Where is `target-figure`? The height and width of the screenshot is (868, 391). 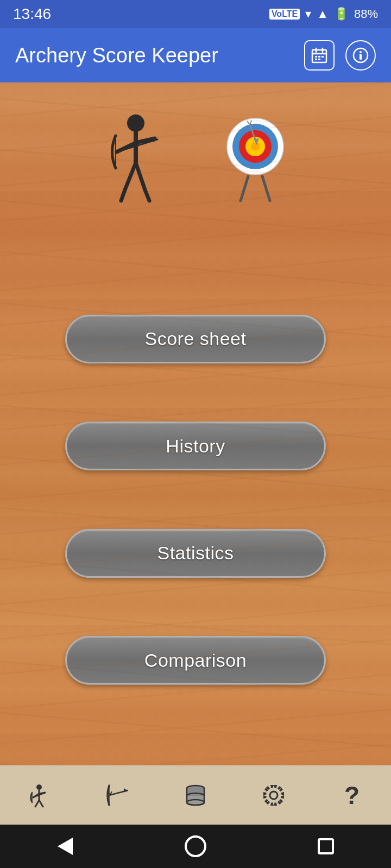 target-figure is located at coordinates (255, 158).